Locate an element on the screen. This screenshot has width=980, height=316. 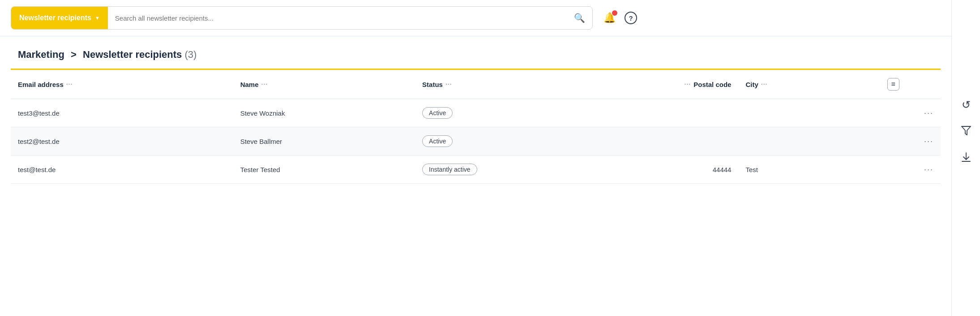
status-badge-2: Active is located at coordinates (437, 141).